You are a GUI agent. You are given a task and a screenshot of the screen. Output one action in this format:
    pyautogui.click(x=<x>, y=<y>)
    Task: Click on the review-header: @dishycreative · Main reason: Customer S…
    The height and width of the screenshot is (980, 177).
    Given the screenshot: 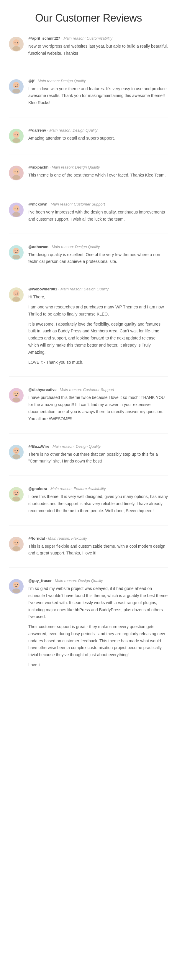 What is the action you would take?
    pyautogui.click(x=98, y=390)
    